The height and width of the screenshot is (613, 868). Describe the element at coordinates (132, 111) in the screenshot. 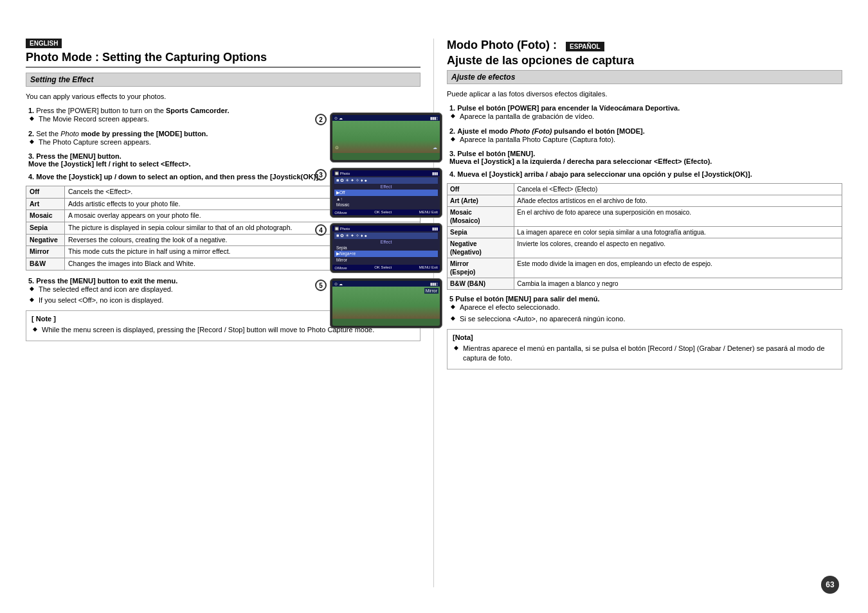

I see `step-1-text: Press the [POWER] button to turn on the …` at that location.